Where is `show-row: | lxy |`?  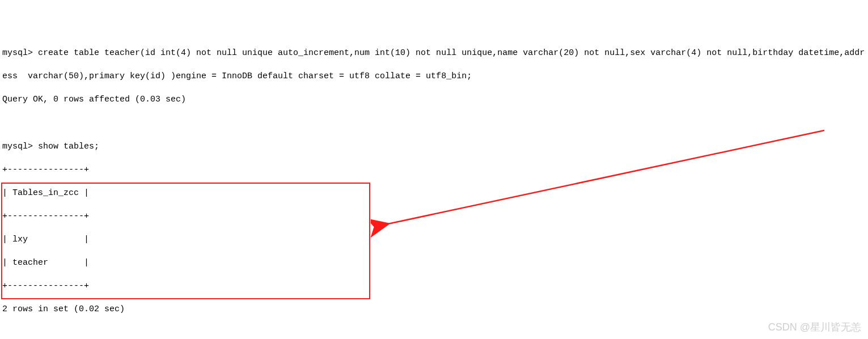 show-row: | lxy | is located at coordinates (435, 240).